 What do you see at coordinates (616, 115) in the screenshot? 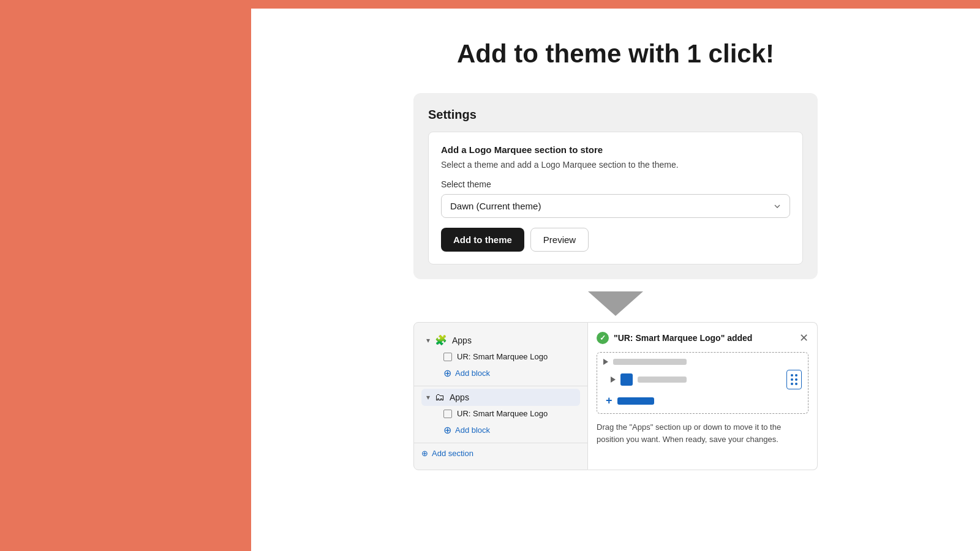
I see `settings-title: Settings` at bounding box center [616, 115].